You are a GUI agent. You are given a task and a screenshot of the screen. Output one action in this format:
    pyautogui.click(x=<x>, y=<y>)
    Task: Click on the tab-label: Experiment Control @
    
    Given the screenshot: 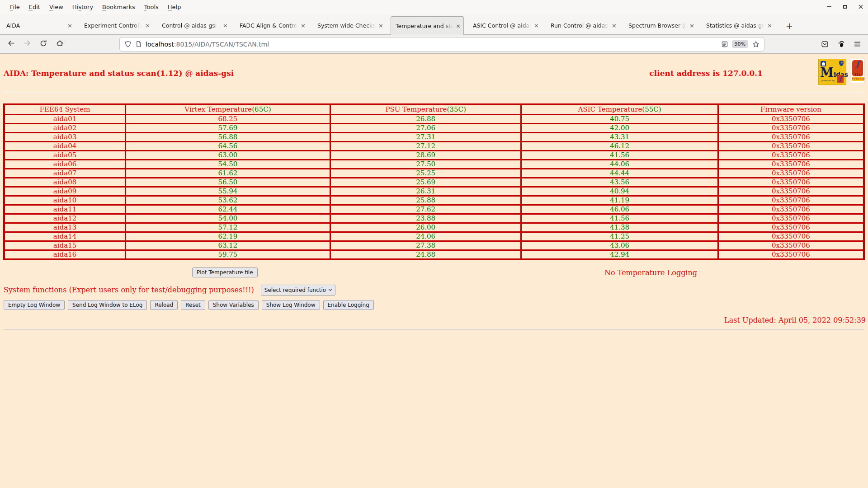 What is the action you would take?
    pyautogui.click(x=114, y=25)
    